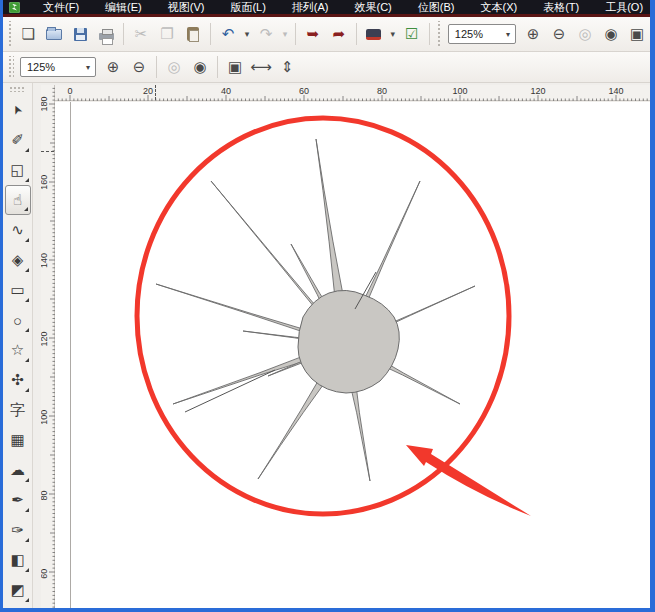 This screenshot has width=655, height=612. I want to click on crop-icon: ◱, so click(17, 170).